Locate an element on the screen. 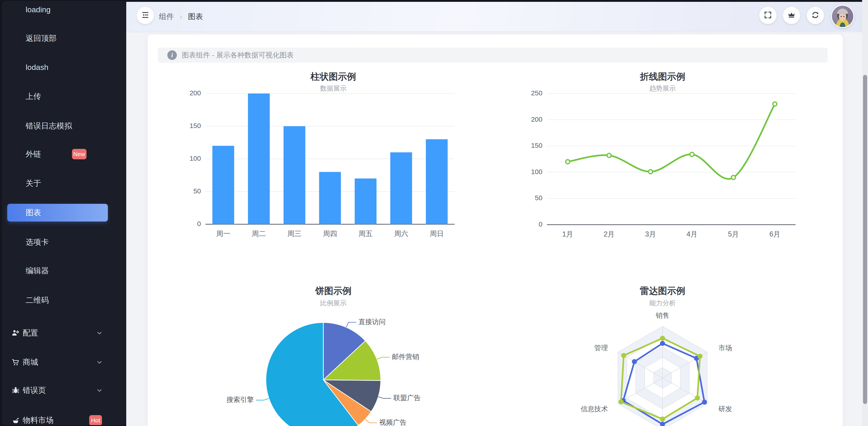 This screenshot has height=426, width=868. sidebar-item-label: 物料市场 is located at coordinates (38, 420).